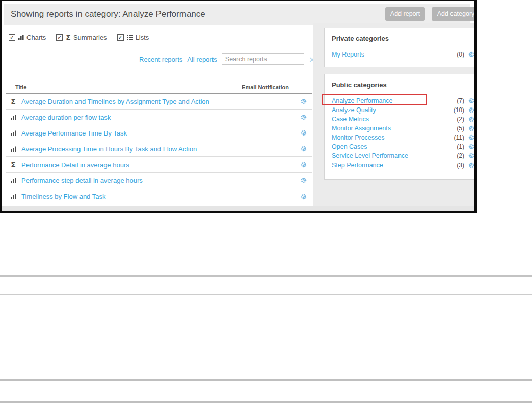 Image resolution: width=532 pixels, height=404 pixels. Describe the element at coordinates (400, 101) in the screenshot. I see `category-item: Analyze Performance (7)` at that location.